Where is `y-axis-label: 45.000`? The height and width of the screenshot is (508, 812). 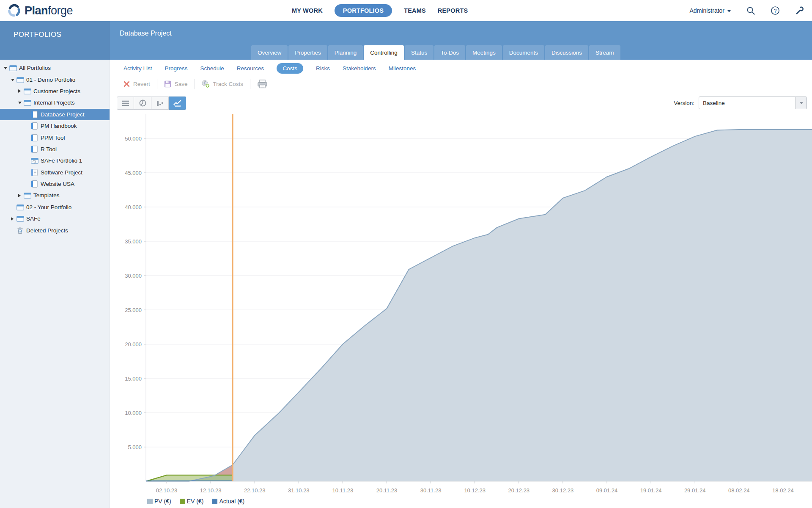
y-axis-label: 45.000 is located at coordinates (133, 173).